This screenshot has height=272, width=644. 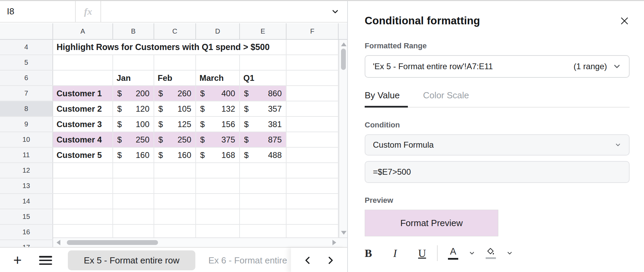 What do you see at coordinates (335, 243) in the screenshot?
I see `scroll-right-icon` at bounding box center [335, 243].